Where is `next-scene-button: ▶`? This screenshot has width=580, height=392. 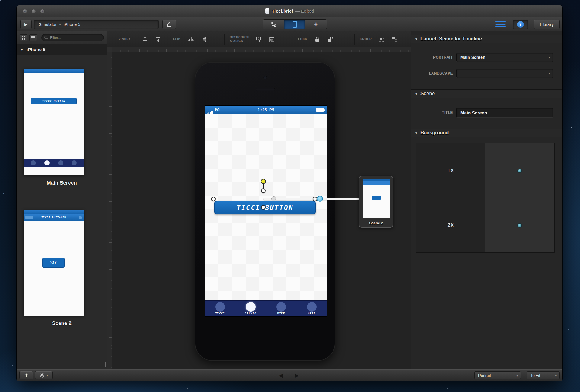
next-scene-button: ▶ is located at coordinates (297, 375).